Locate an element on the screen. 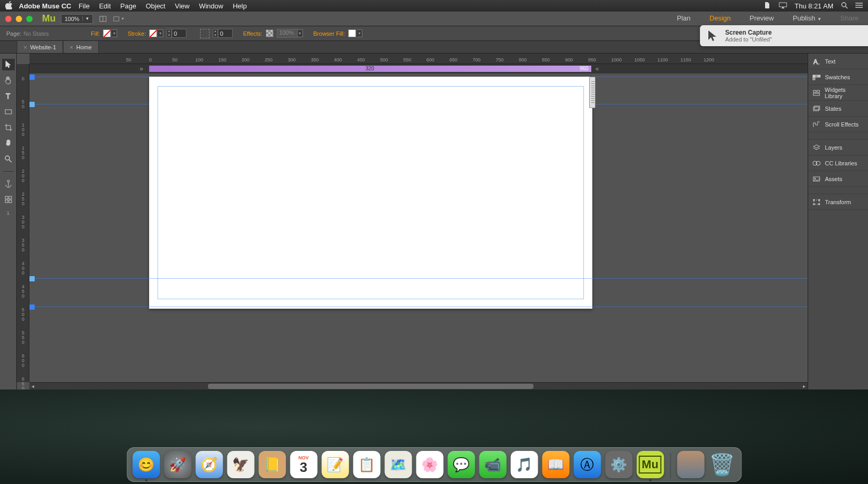  scrollbar-horizontal: ◂ ▸ is located at coordinates (419, 386).